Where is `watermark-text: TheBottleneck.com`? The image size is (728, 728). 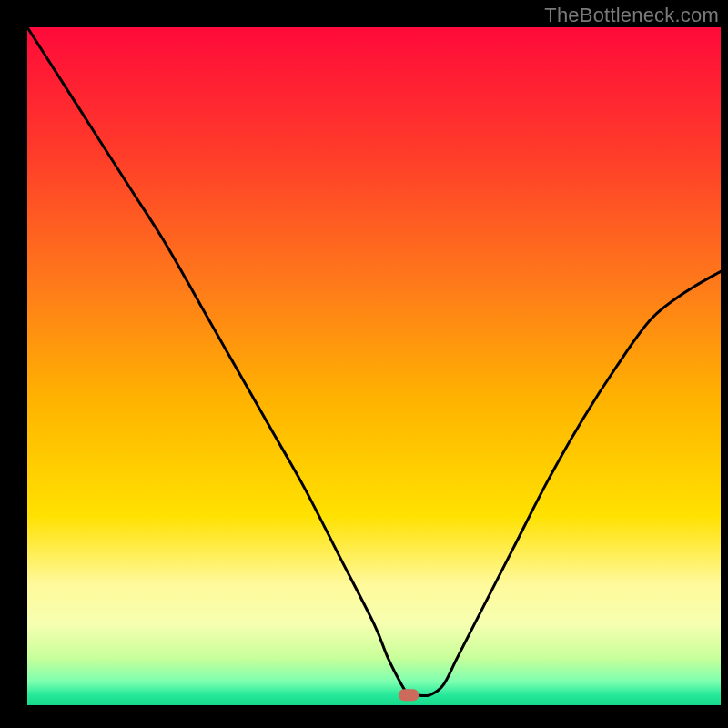
watermark-text: TheBottleneck.com is located at coordinates (632, 15).